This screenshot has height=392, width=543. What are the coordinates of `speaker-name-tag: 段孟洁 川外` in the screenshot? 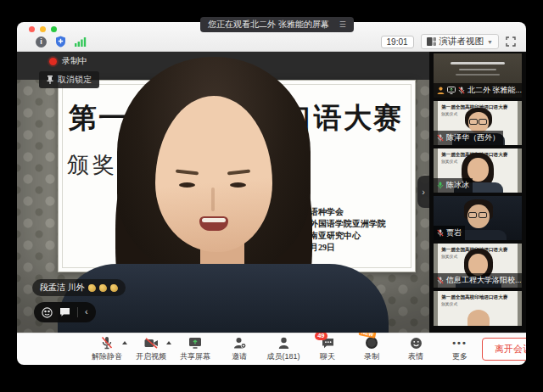 It's located at (79, 288).